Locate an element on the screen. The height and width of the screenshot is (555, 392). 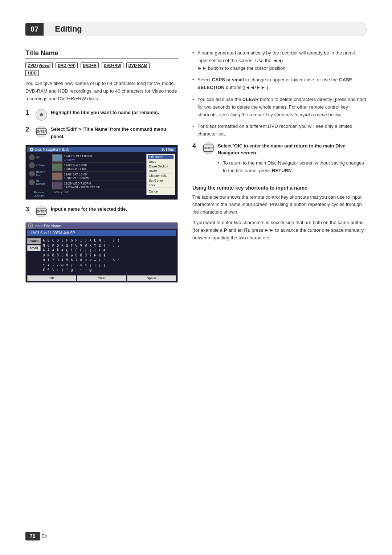
ok-button: OK is located at coordinates (52, 278).